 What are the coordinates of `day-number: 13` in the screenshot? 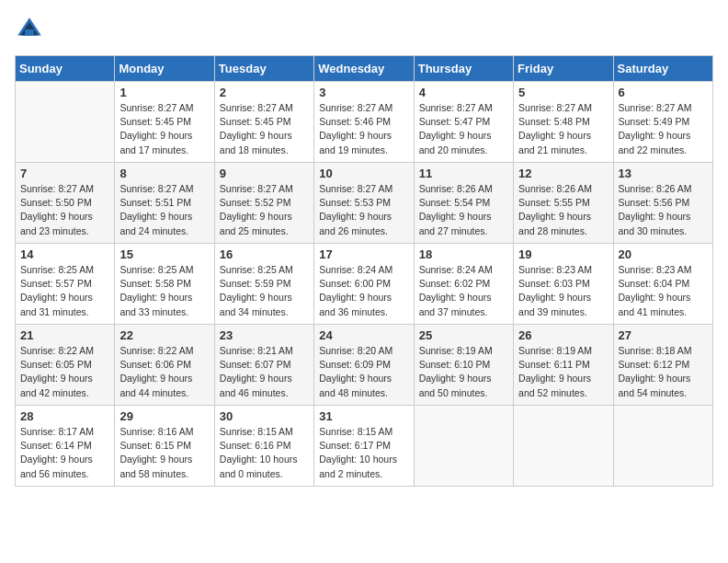 It's located at (664, 173).